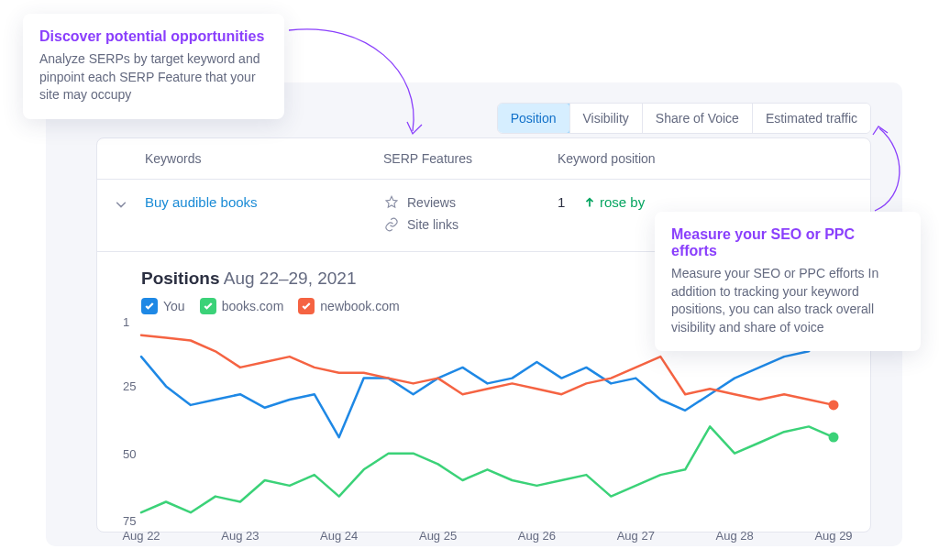 The height and width of the screenshot is (560, 939). What do you see at coordinates (129, 387) in the screenshot?
I see `y-tick-label: 25` at bounding box center [129, 387].